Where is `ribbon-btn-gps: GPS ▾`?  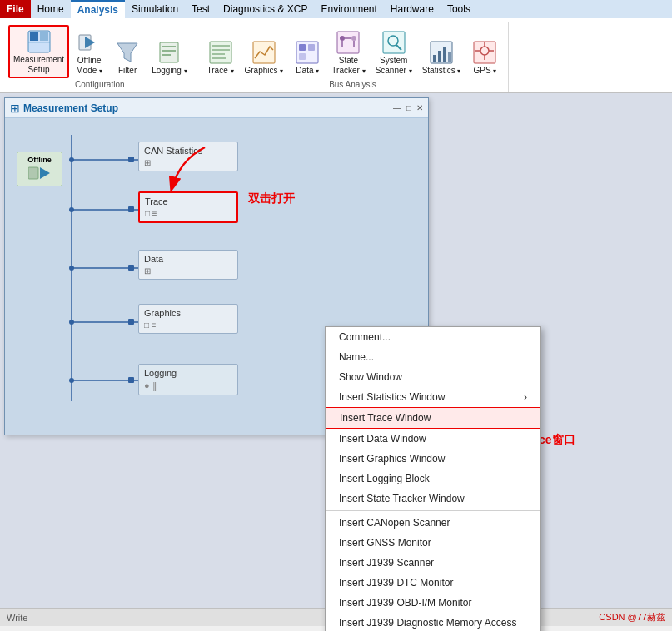
ribbon-btn-gps: GPS ▾ is located at coordinates (485, 57).